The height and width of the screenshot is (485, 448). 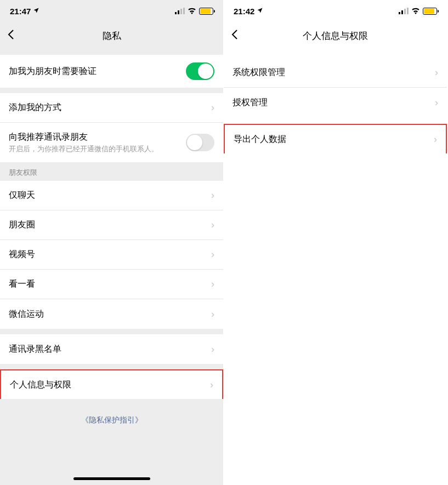 I want to click on row-label: 导出个人数据, so click(x=331, y=139).